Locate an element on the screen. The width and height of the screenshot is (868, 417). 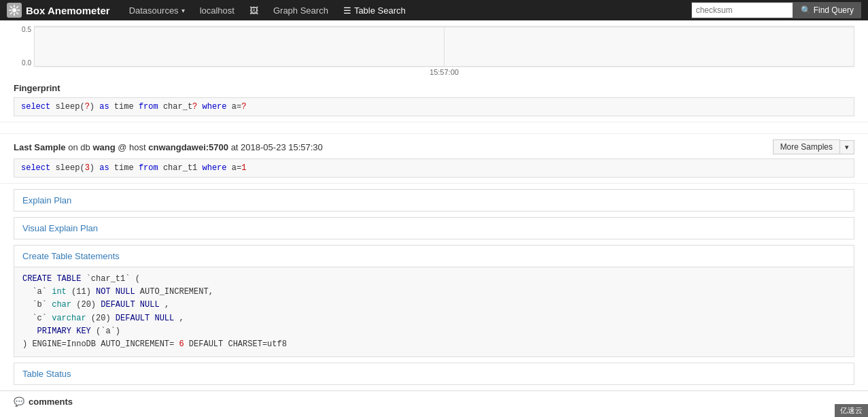
last-sample-code: select sleep(3) as time from char_t1 whe… is located at coordinates (434, 168).